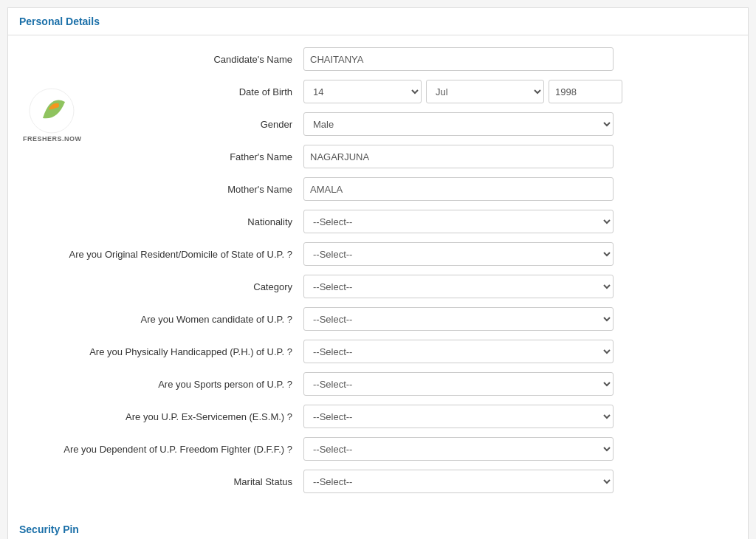 Image resolution: width=756 pixels, height=539 pixels. Describe the element at coordinates (378, 189) in the screenshot. I see `mothers-name-row: Mother's Name` at that location.